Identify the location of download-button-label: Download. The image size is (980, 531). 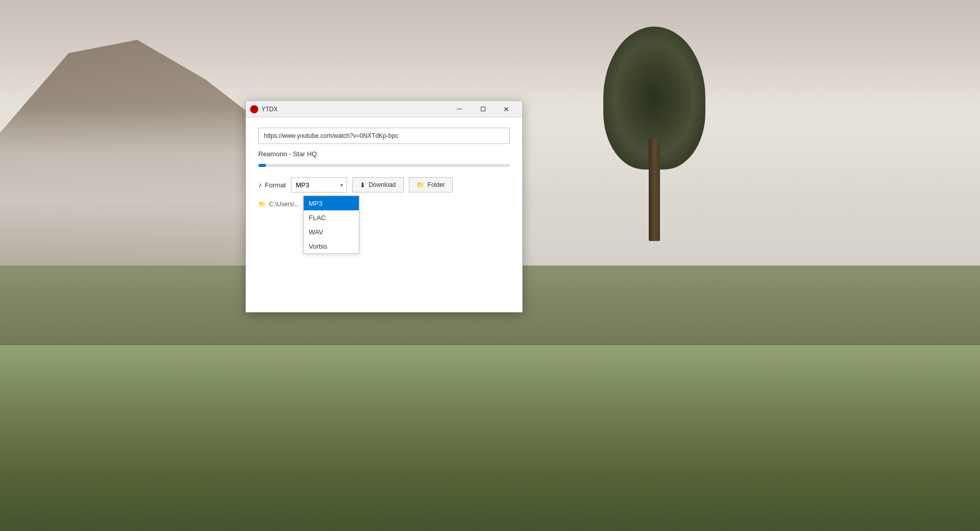
(382, 185).